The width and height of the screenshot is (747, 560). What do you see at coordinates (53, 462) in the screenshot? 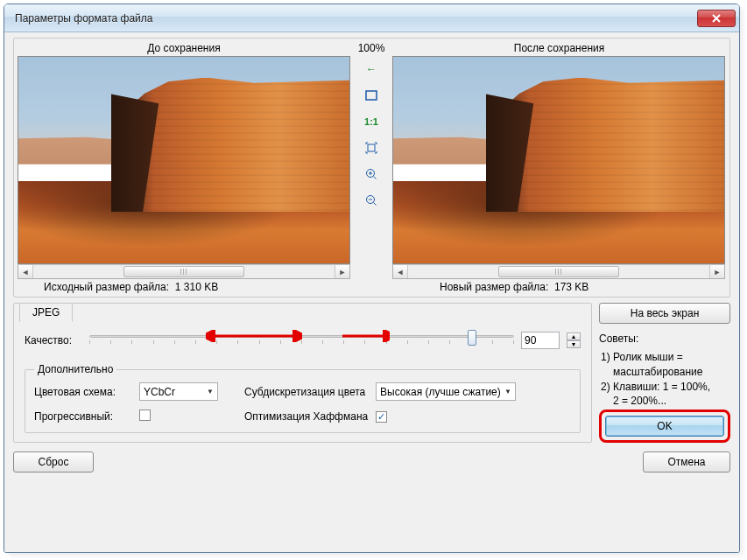
I see `reset-button: Сброс` at bounding box center [53, 462].